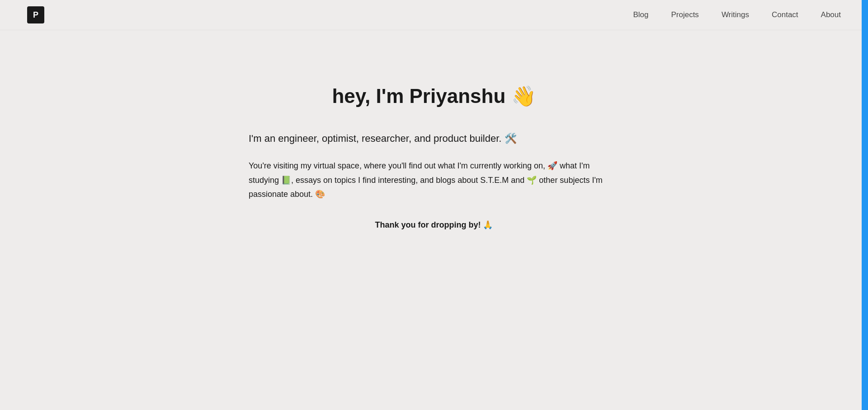  Describe the element at coordinates (524, 96) in the screenshot. I see `hero-wave-emoji: 👋` at that location.